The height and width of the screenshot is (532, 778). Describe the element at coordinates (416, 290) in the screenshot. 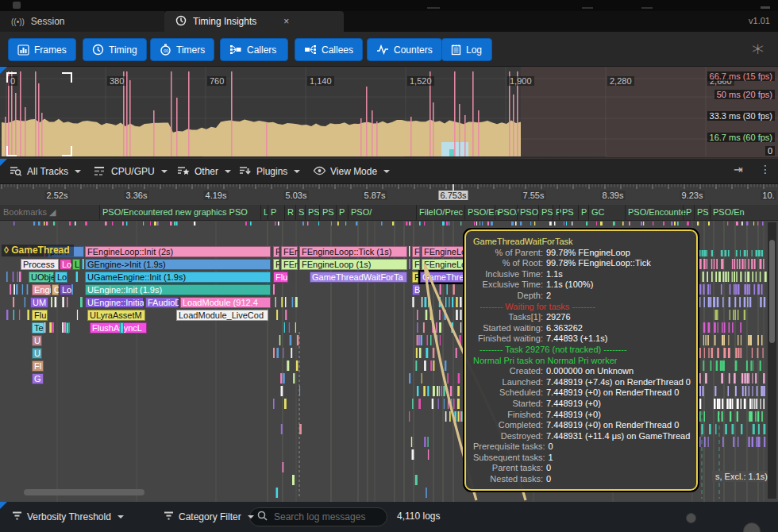

I see `timing-event-bar: B` at that location.